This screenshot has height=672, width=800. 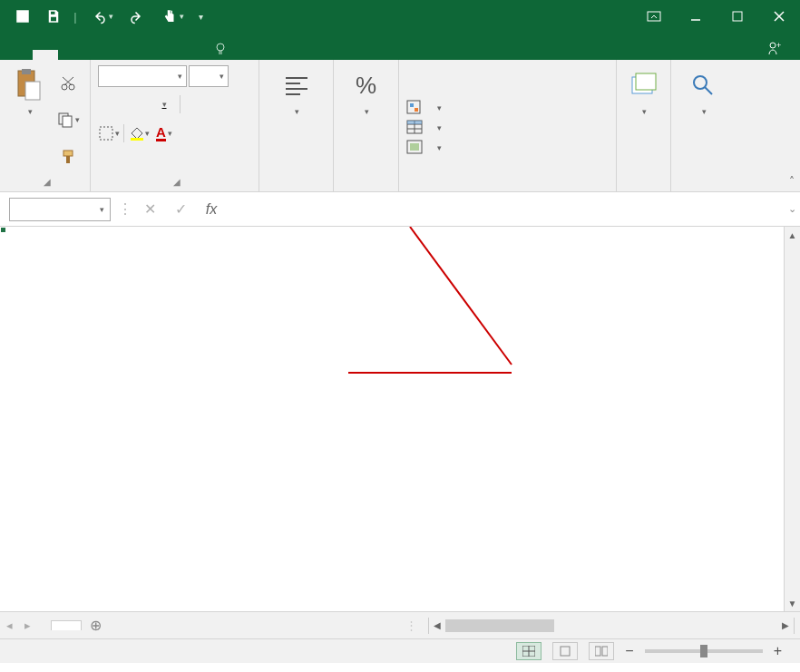 What do you see at coordinates (163, 104) in the screenshot?
I see `underline-button: ▾` at bounding box center [163, 104].